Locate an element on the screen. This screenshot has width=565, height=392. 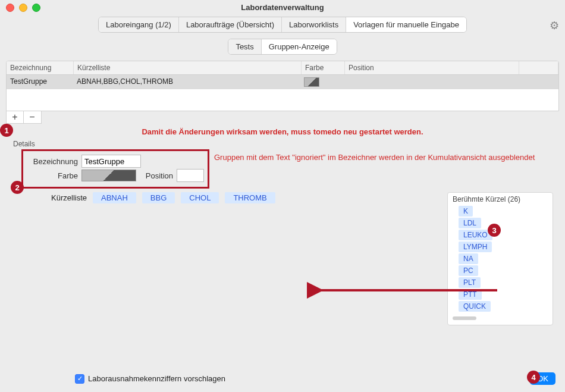
callout-1: 1 is located at coordinates (7, 130).